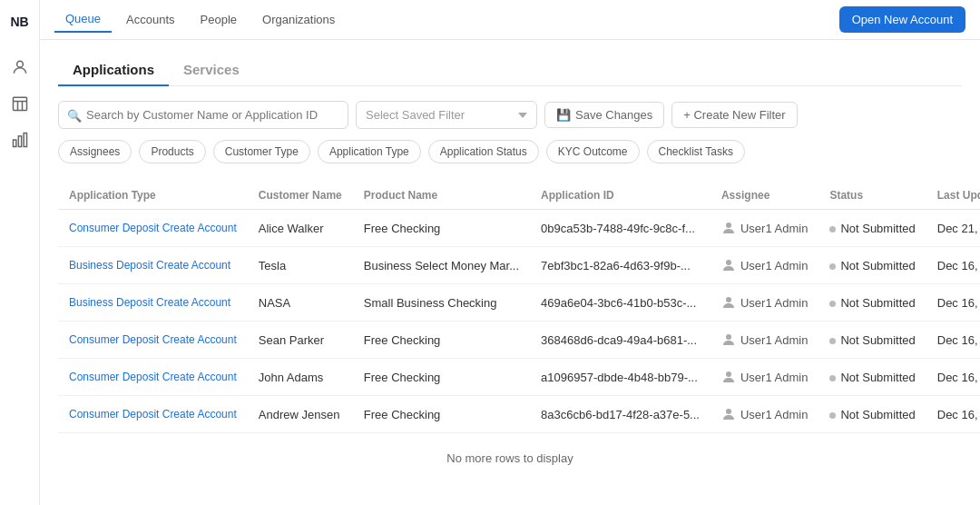  Describe the element at coordinates (83, 20) in the screenshot. I see `nav-queue: Queue` at that location.